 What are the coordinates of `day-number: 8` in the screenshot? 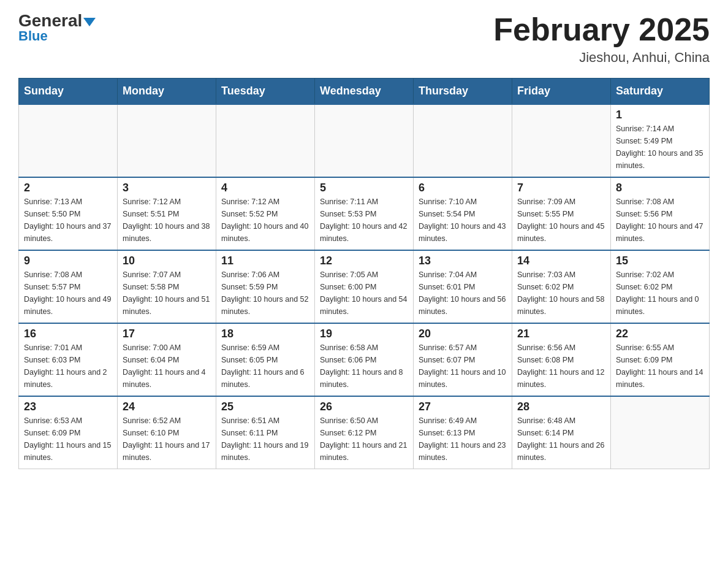 It's located at (660, 188).